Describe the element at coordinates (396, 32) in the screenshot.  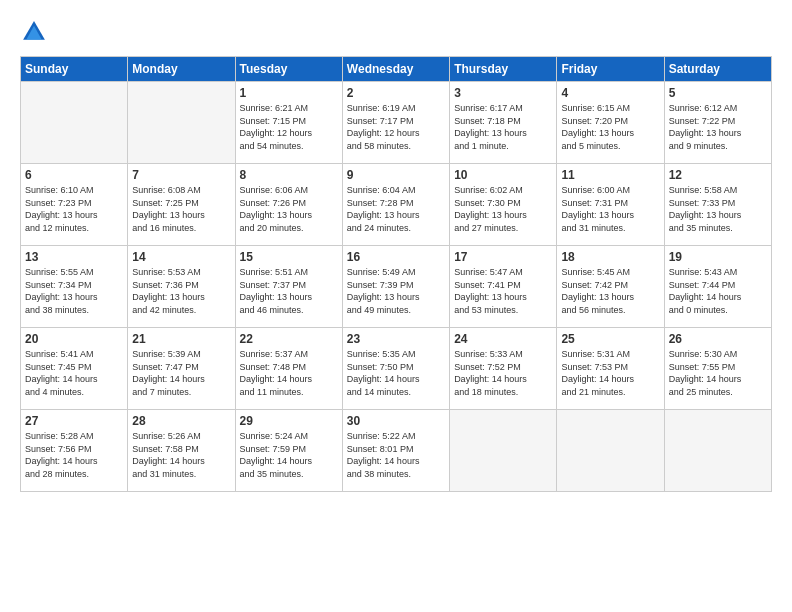
I see `header` at that location.